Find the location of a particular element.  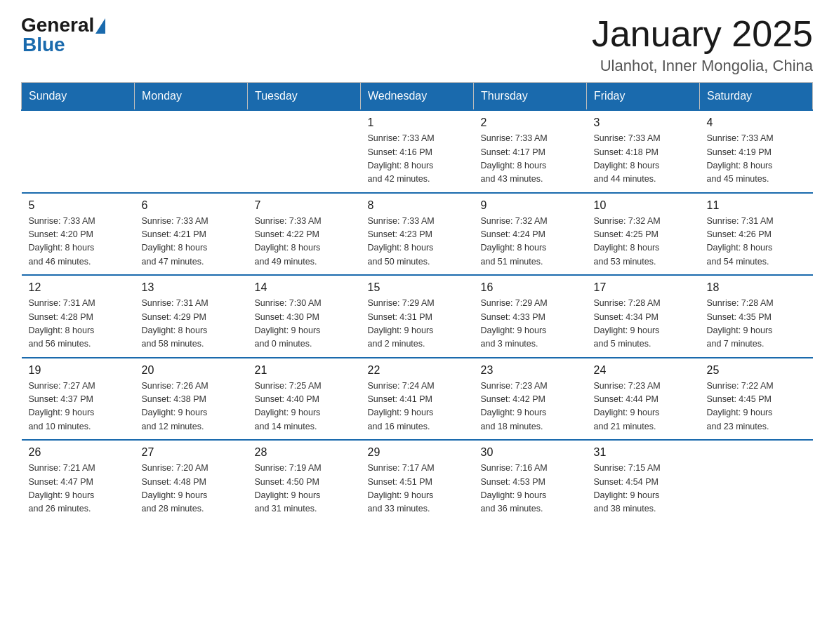

cell-w5-d6: 31Sunrise: 7:15 AM Sunset: 4:54 PM Dayli… is located at coordinates (643, 481).